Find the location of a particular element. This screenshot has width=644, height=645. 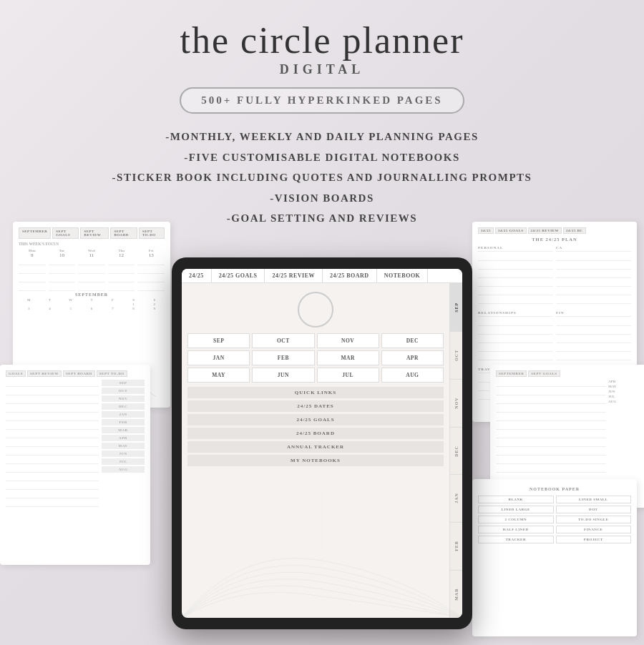

tab-2425: 24/25 is located at coordinates (197, 276).